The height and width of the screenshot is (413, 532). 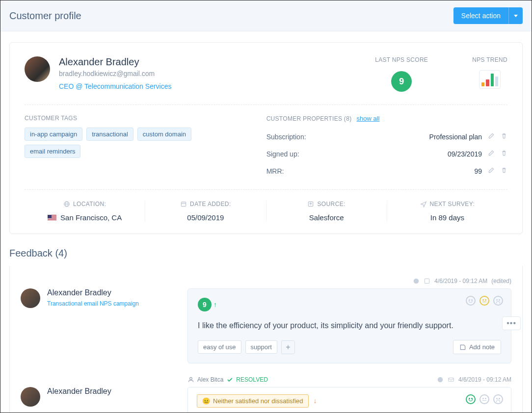 What do you see at coordinates (315, 401) in the screenshot?
I see `trend-down-icon: ↓` at bounding box center [315, 401].